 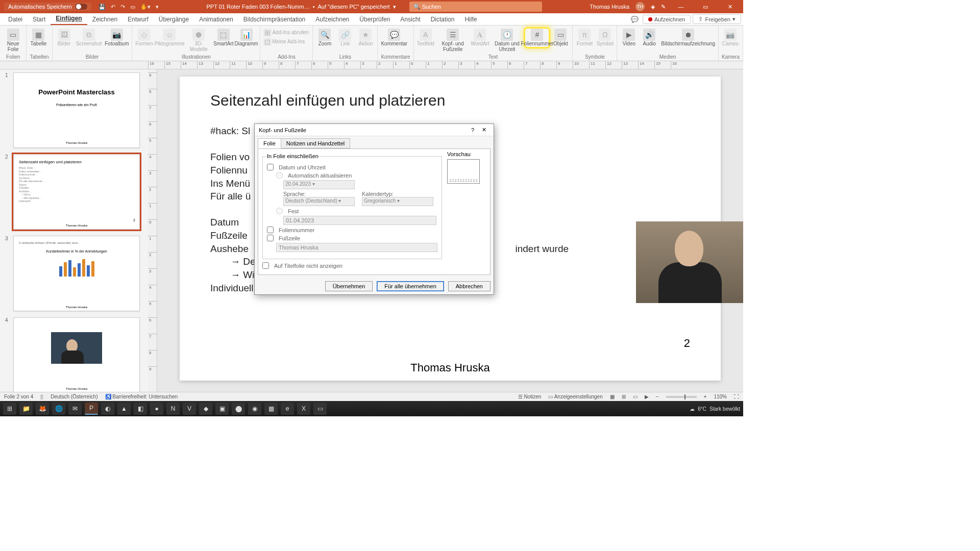 What do you see at coordinates (275, 19) in the screenshot?
I see `tab-bildschirm: Bildschirmpräsentation` at bounding box center [275, 19].